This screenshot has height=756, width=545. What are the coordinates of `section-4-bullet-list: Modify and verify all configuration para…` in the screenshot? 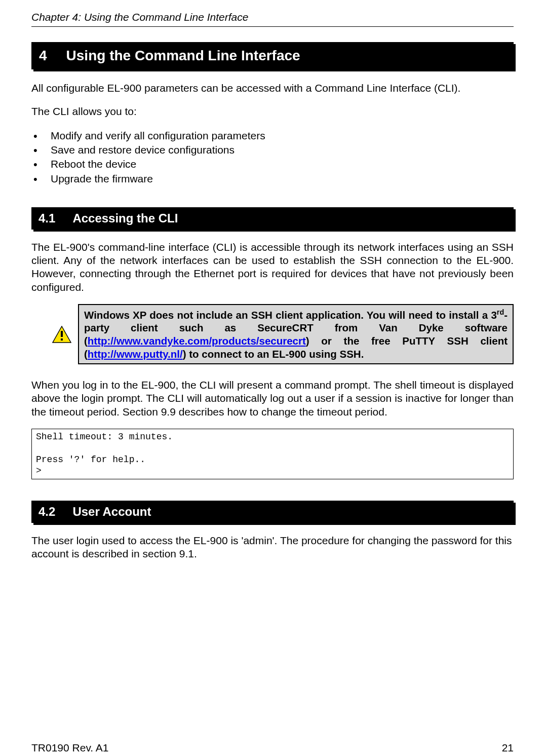 It's located at (272, 157).